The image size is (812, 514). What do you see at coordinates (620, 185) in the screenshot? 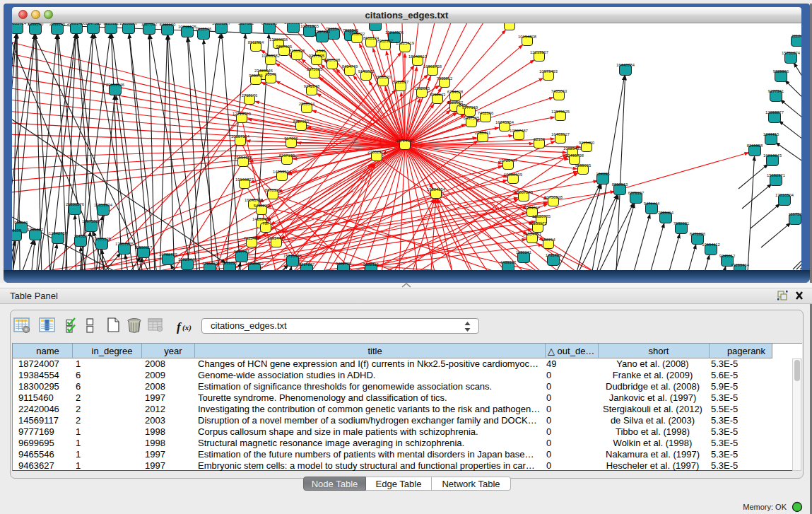
I see `svg-text: 8958913` at bounding box center [620, 185].